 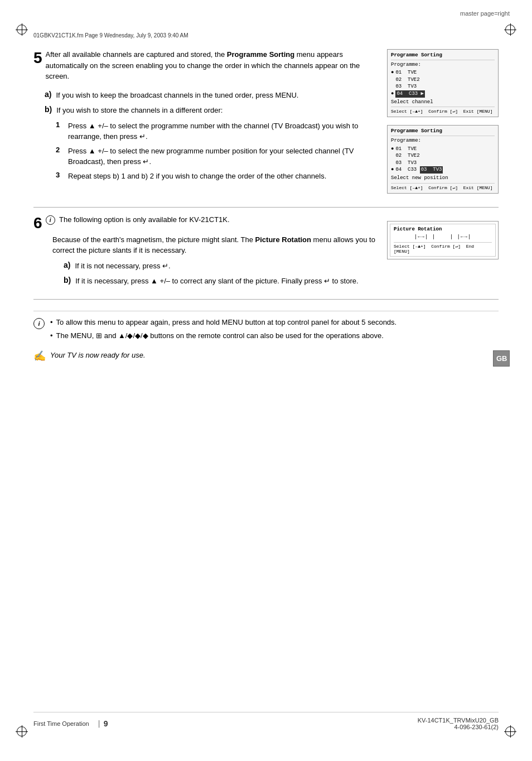 What do you see at coordinates (266, 328) in the screenshot?
I see `info-section: i To allow this menu to appear again, pr…` at bounding box center [266, 328].